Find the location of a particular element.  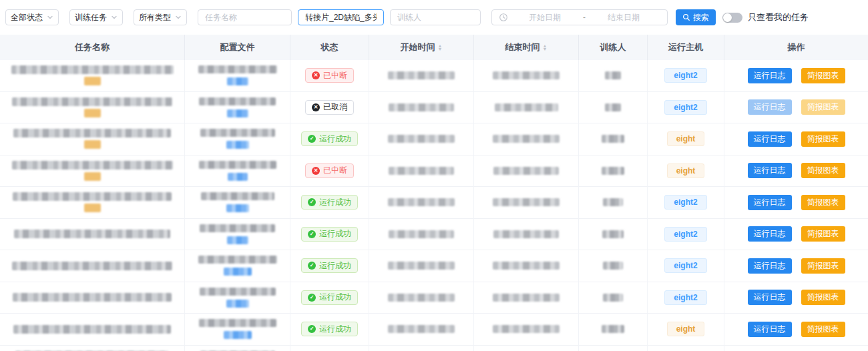

date-range-picker: 开始日期 - 结束日期 is located at coordinates (580, 17).